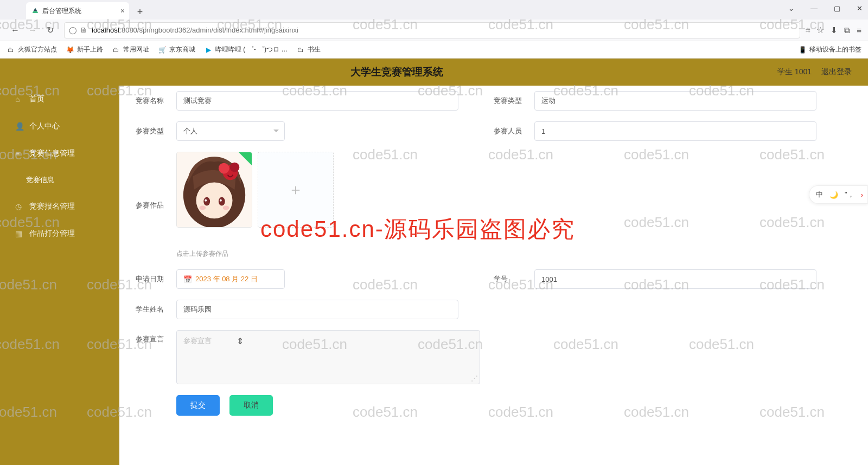  Describe the element at coordinates (434, 50) in the screenshot. I see `bookmarks-bar: 🗀火狐官方站点 🦊新手上路 🗀常用网址 🛒京东商城 ▶哔哩哔哩 ( ゜- ゜)つ…` at that location.